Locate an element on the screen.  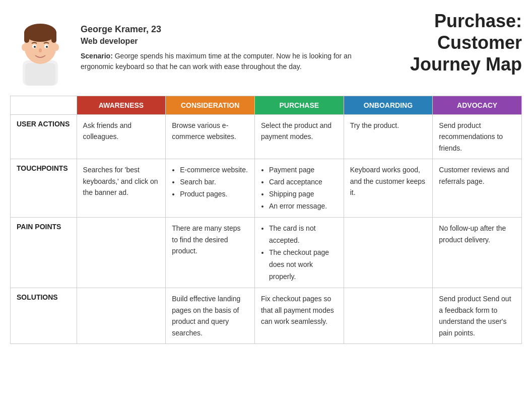
cell-touchpoints-4: Customer reviews and referrals page. is located at coordinates (478, 188).